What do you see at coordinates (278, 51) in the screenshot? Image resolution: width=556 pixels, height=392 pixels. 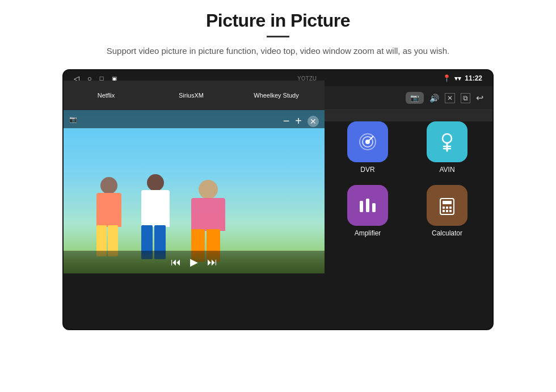 I see `page-subtitle: Support video picture in picture functio…` at bounding box center [278, 51].